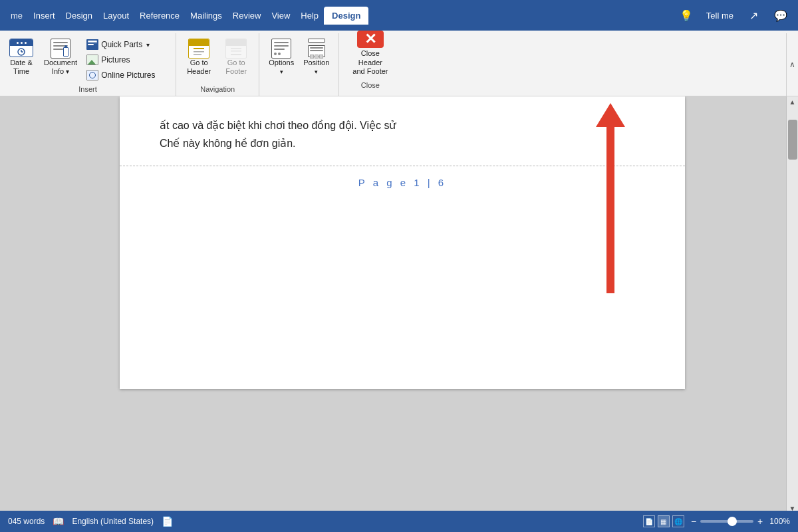  What do you see at coordinates (61, 49) in the screenshot?
I see `document-info-icon` at bounding box center [61, 49].